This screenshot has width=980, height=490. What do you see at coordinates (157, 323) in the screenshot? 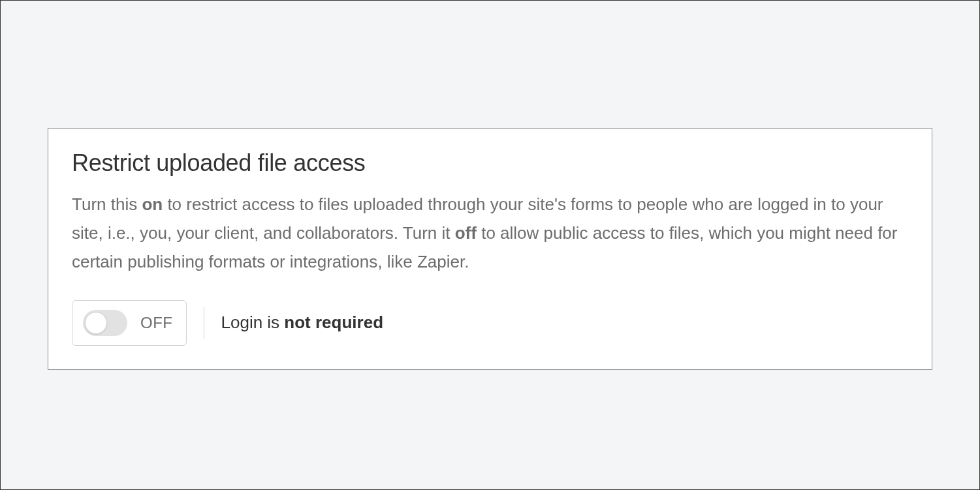
I see `toggle-state-label: OFF` at bounding box center [157, 323].